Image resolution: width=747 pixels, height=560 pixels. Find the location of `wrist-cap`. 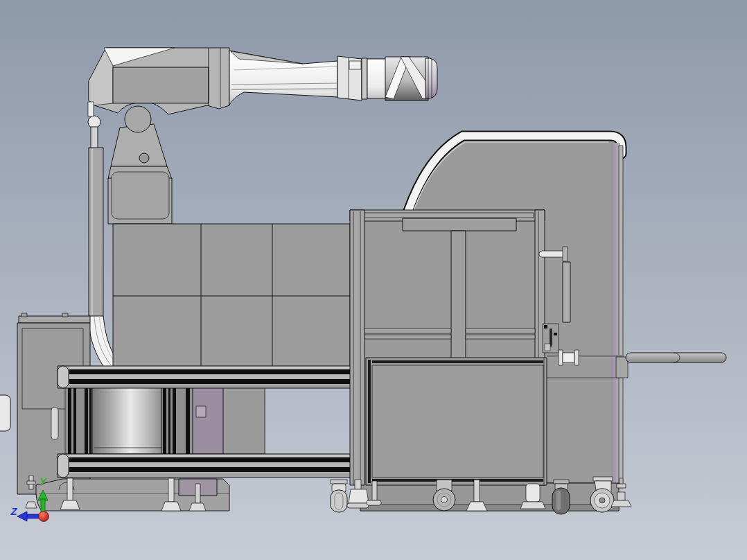

wrist-cap is located at coordinates (431, 78).